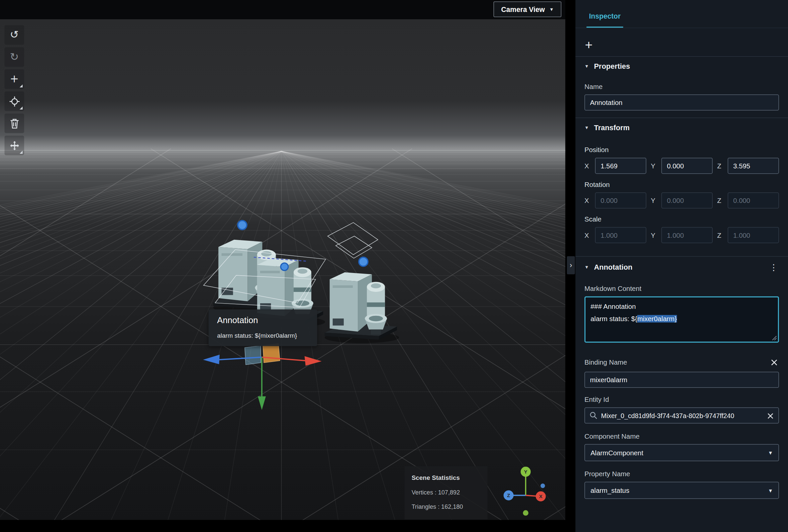 Image resolution: width=788 pixels, height=532 pixels. What do you see at coordinates (682, 42) in the screenshot?
I see `add-component-row: +` at bounding box center [682, 42].